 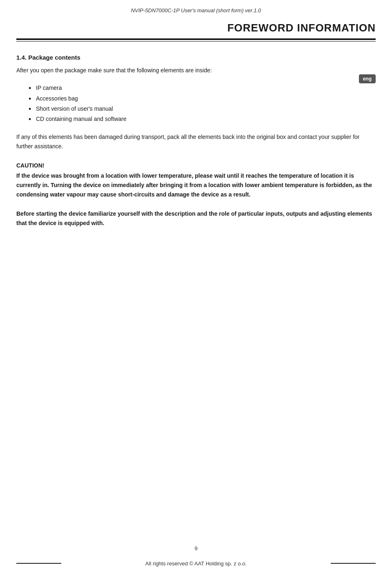 I want to click on thick-divider, so click(x=196, y=39).